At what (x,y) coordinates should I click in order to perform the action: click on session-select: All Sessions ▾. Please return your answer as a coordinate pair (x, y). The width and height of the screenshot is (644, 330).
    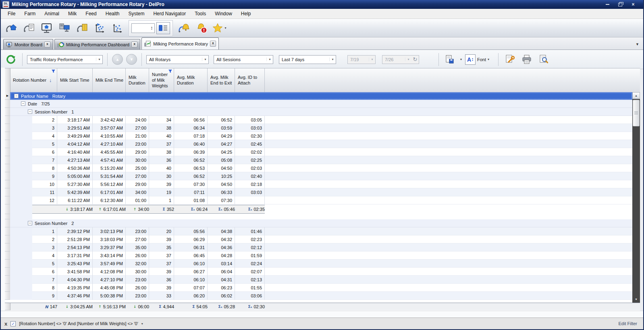
    Looking at the image, I should click on (243, 60).